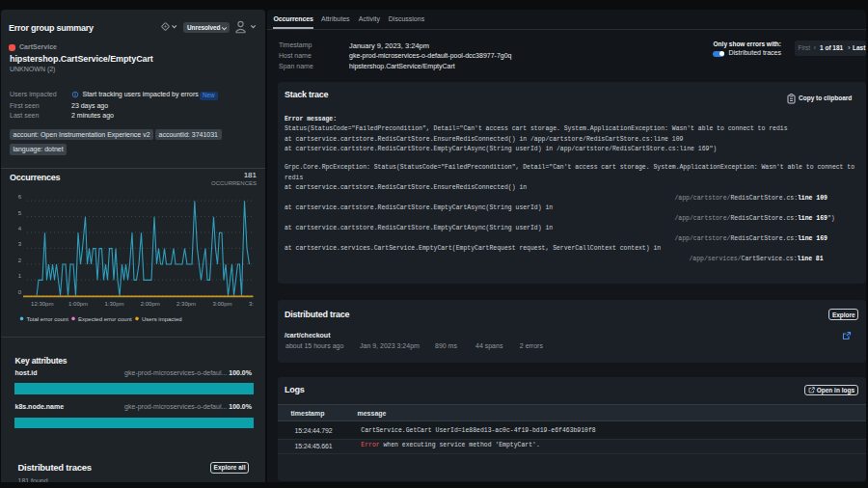 The height and width of the screenshot is (488, 868). I want to click on svg-text: 3:00pm, so click(222, 304).